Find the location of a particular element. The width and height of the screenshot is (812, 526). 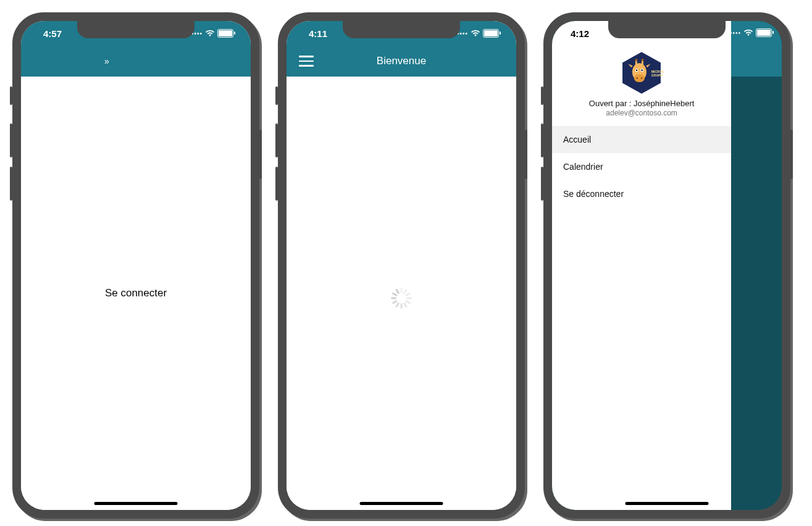

avatar: MICROSOFT GRAPH is located at coordinates (642, 73).